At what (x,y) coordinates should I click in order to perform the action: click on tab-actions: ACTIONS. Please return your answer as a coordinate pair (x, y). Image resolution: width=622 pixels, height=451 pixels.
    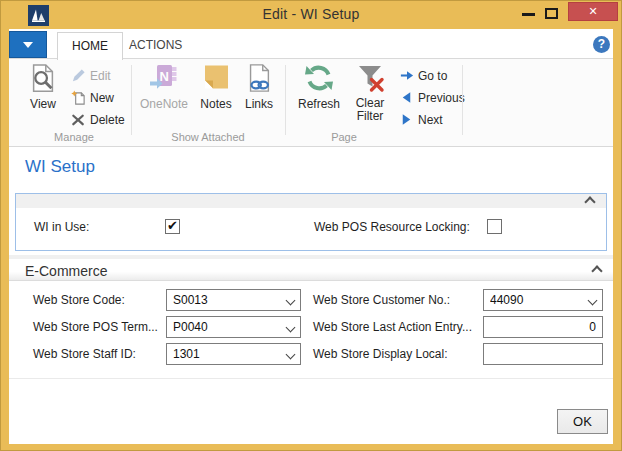
    Looking at the image, I should click on (156, 46).